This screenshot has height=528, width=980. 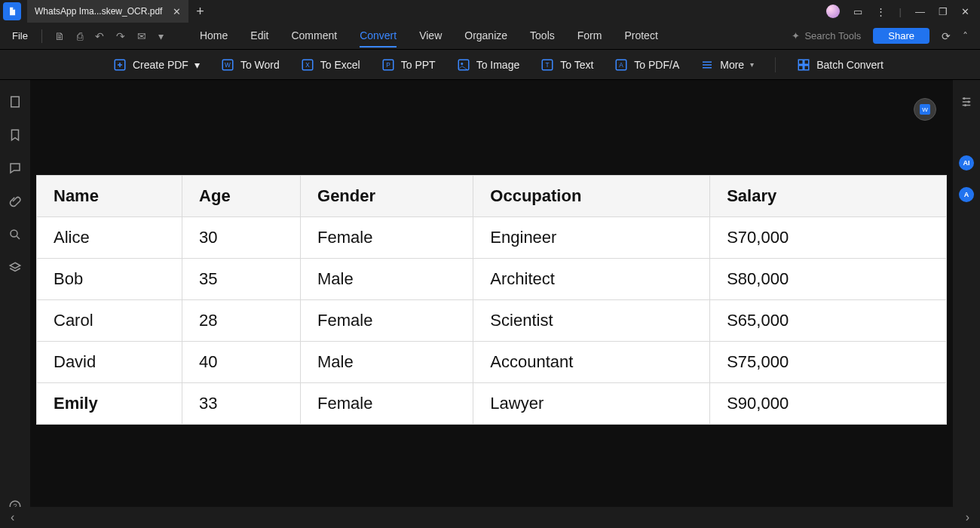 I want to click on cell-occupation: Accountant, so click(x=592, y=362).